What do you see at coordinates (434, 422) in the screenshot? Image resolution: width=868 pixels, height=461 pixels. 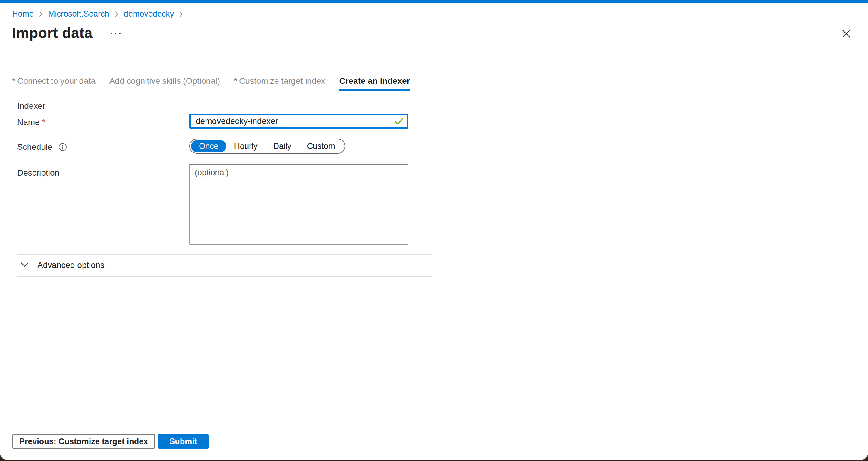 I see `footer-divider` at bounding box center [434, 422].